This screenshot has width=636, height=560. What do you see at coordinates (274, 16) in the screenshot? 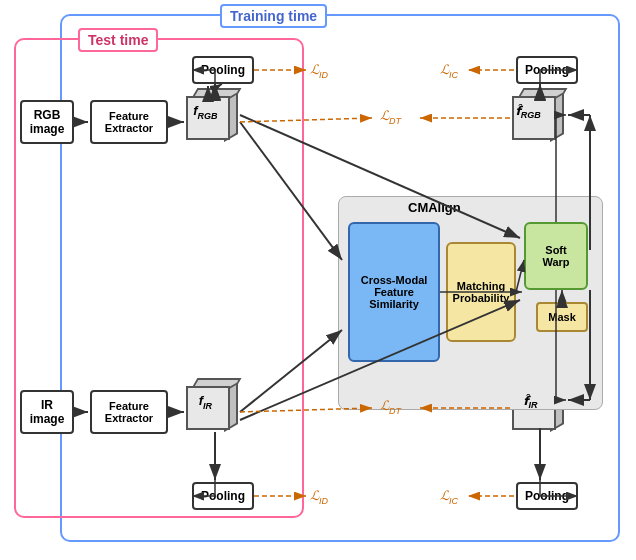
I see `training-label: Training time` at bounding box center [274, 16].